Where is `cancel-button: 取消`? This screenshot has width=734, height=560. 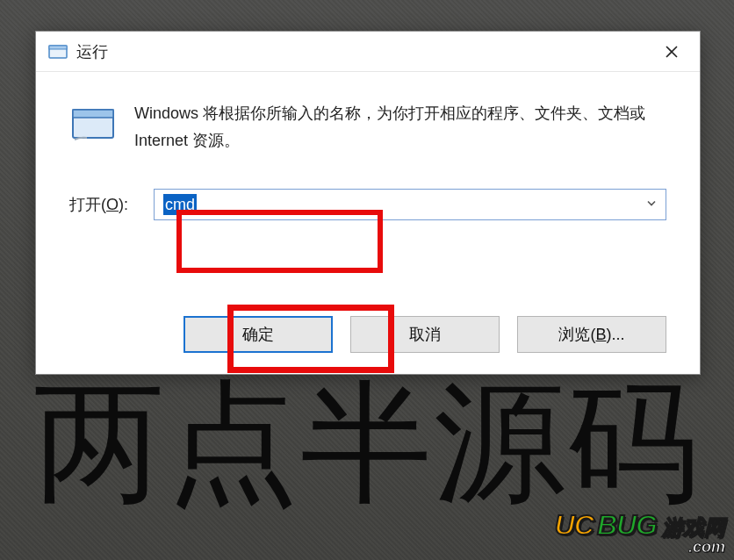
cancel-button: 取消 is located at coordinates (425, 334).